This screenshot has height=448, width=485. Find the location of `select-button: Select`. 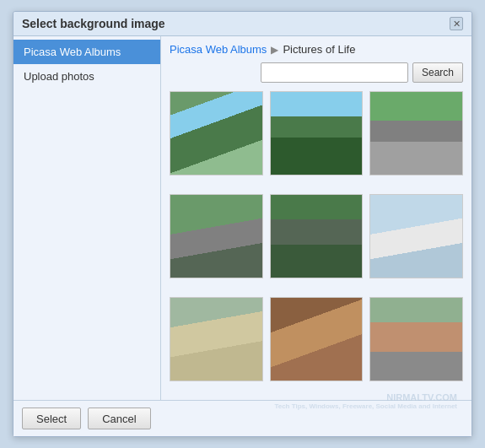

select-button: Select is located at coordinates (51, 418).